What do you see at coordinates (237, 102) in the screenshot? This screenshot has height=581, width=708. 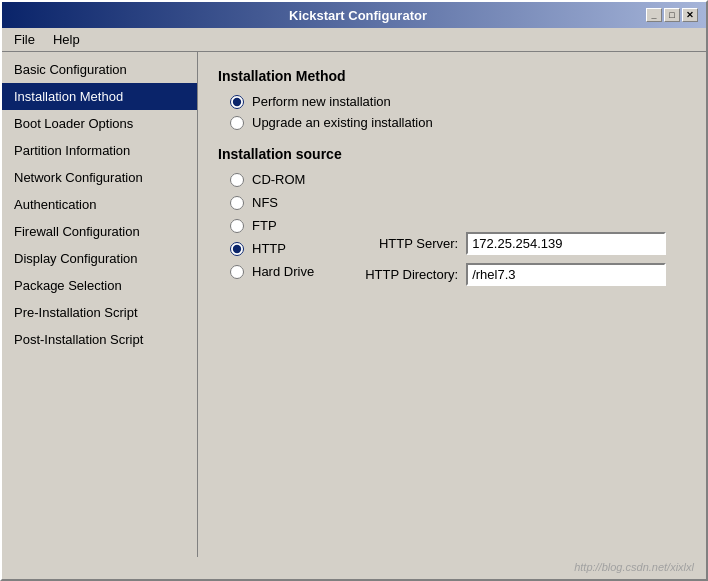 I see `radio-perform-input` at bounding box center [237, 102].